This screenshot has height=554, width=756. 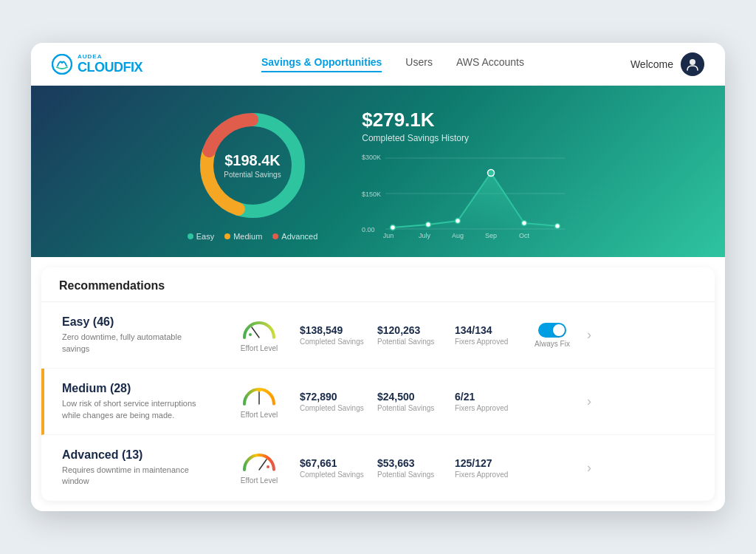 I want to click on completed-value-easy: $138,549, so click(x=321, y=330).